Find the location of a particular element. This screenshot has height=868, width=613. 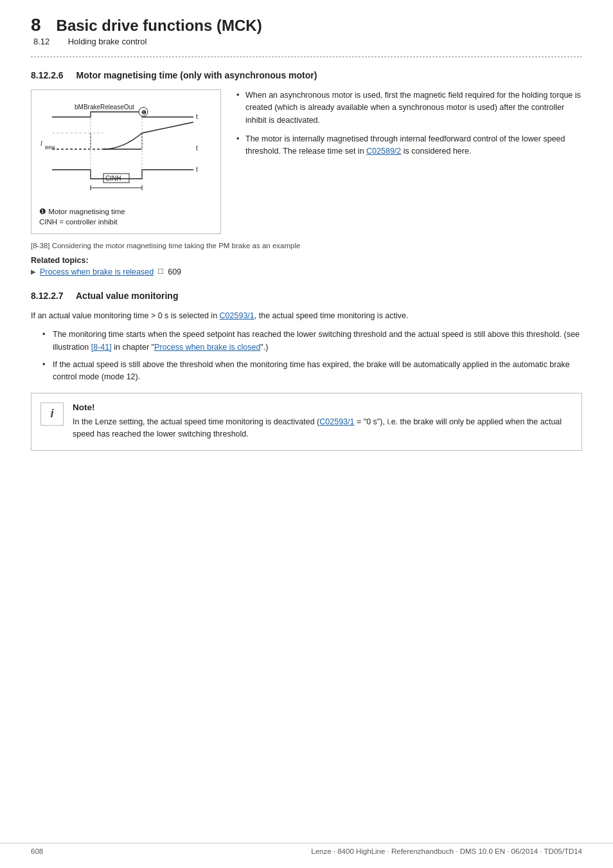

note-box: i Note! In the Lenze setting, the actual… is located at coordinates (306, 422).